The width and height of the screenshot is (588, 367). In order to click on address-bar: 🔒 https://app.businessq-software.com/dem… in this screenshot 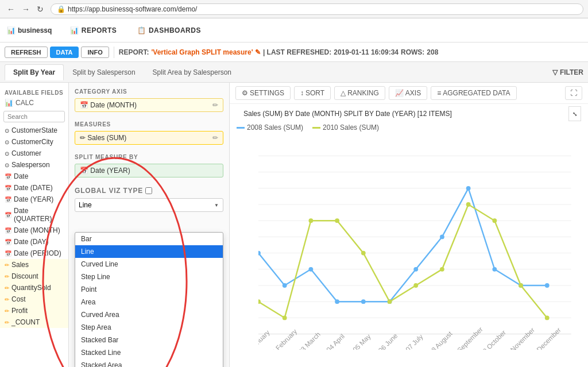, I will do `click(317, 9)`.